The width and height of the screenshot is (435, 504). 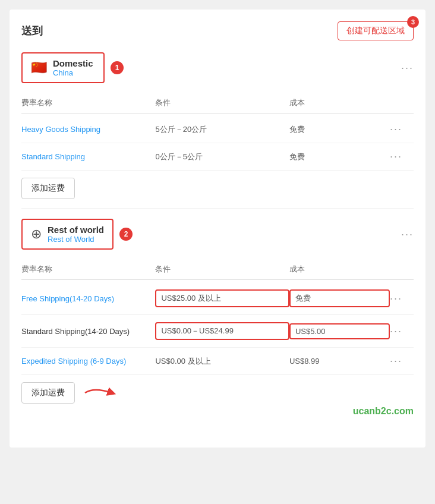 I want to click on globe-icon: ⊕, so click(x=36, y=234).